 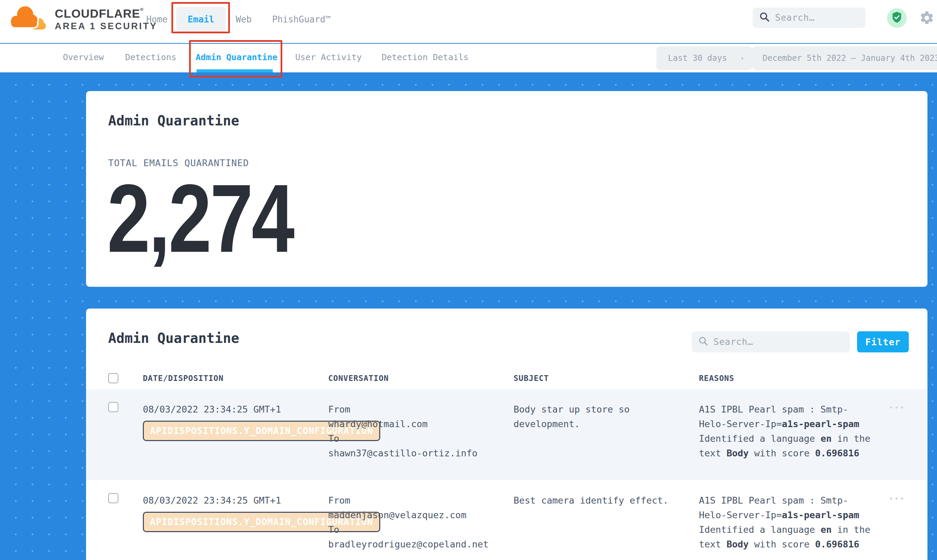 I want to click on from-email: whardy@hotmail.com, so click(x=414, y=424).